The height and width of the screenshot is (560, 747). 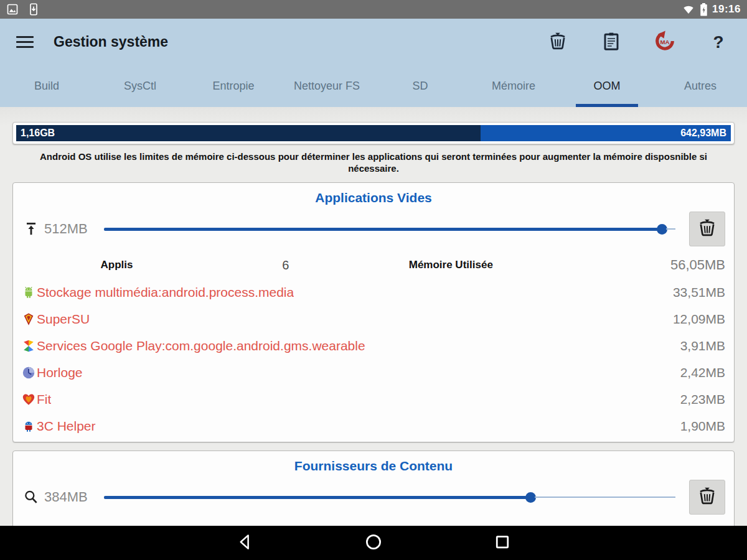 What do you see at coordinates (31, 497) in the screenshot?
I see `magnifier-icon` at bounding box center [31, 497].